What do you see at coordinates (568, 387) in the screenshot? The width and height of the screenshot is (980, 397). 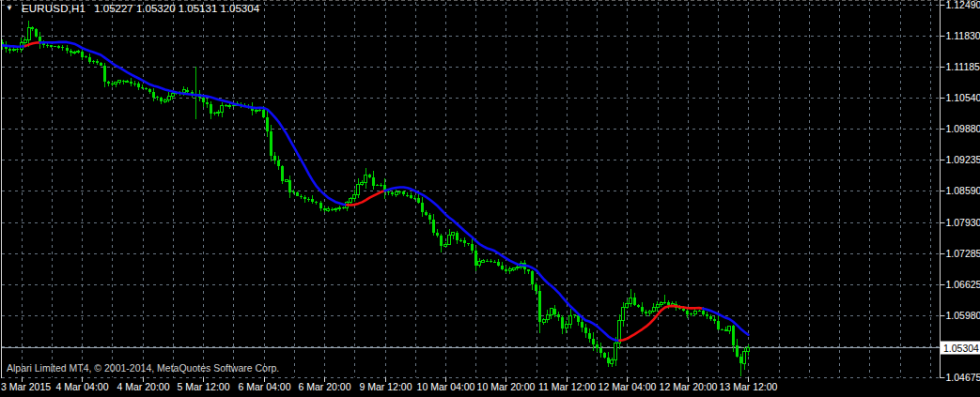 I see `time-label: 11 Mar 12:00` at bounding box center [568, 387].